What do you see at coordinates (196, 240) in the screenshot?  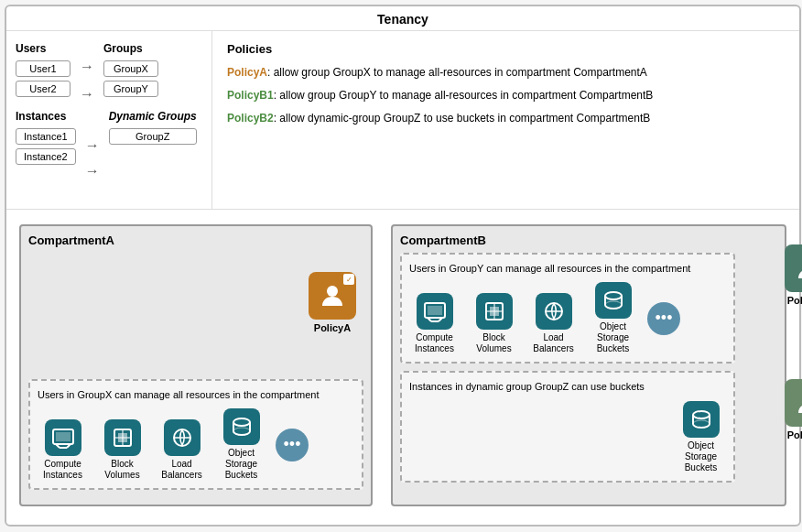 I see `compartmentA-title: CompartmentA` at bounding box center [196, 240].